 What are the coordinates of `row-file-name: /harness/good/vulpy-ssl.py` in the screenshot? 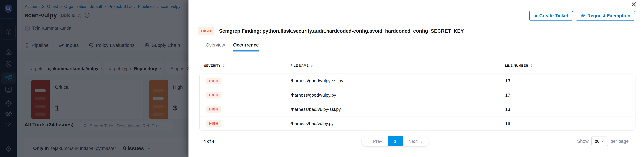 It's located at (317, 81).